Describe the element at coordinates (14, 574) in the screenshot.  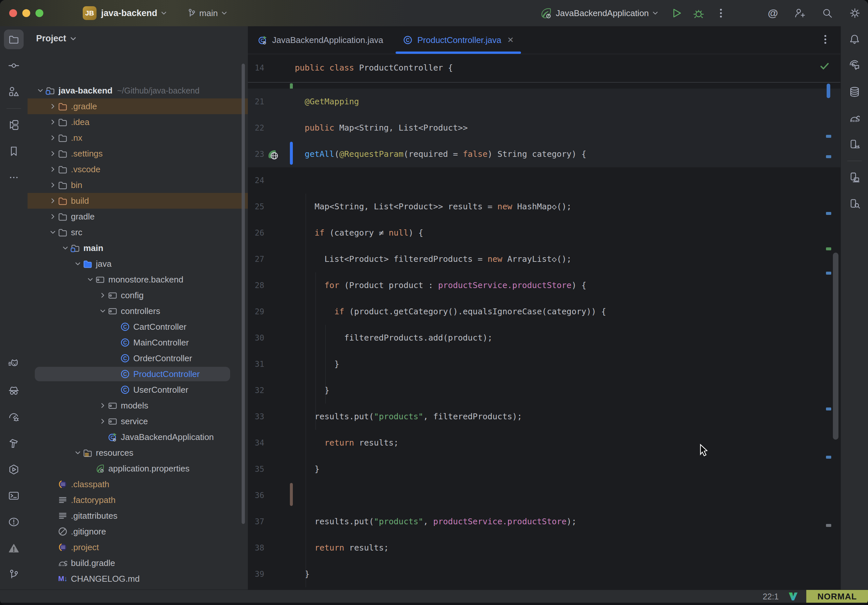
I see `tool-git-branch-button` at that location.